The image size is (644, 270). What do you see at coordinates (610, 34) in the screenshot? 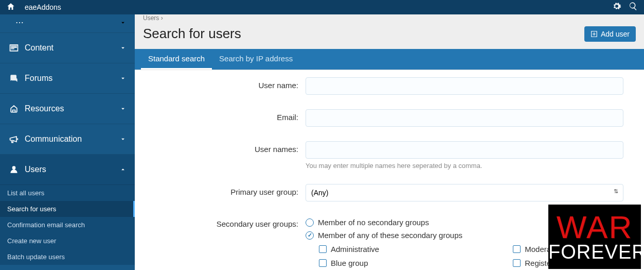
I see `add-user-button: Add user` at bounding box center [610, 34].